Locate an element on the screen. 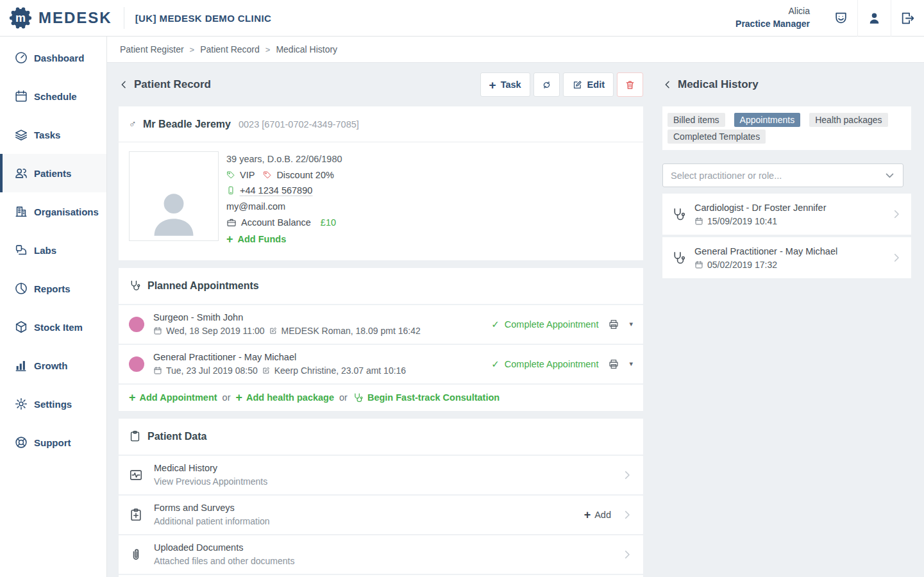 This screenshot has width=924, height=577. logout-button is located at coordinates (907, 18).